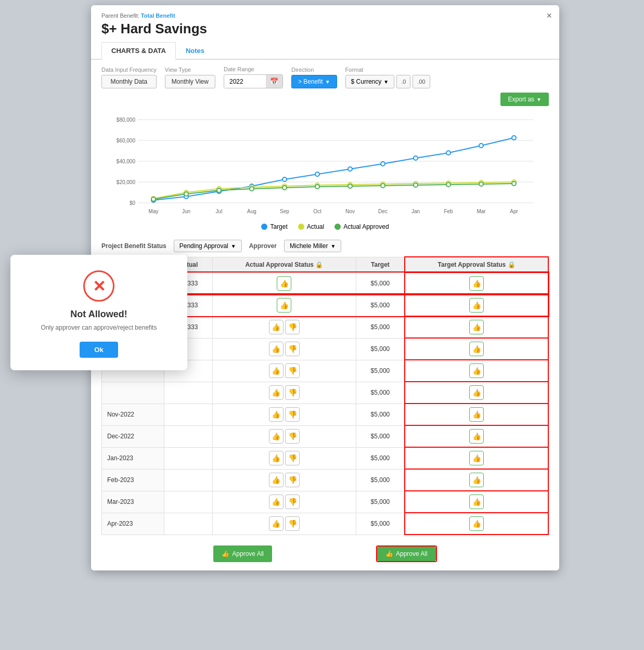  What do you see at coordinates (325, 101) in the screenshot?
I see `top-right-row: Export as ▼` at bounding box center [325, 101].